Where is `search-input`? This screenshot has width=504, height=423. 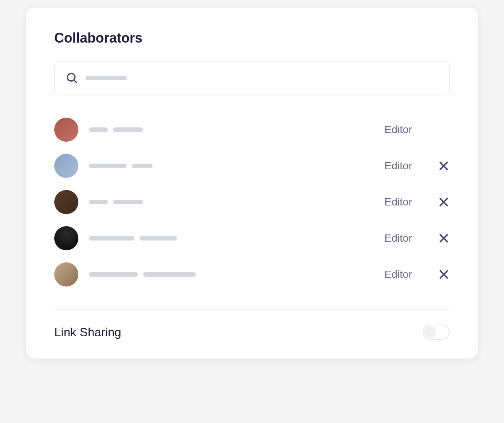
search-input is located at coordinates (252, 78).